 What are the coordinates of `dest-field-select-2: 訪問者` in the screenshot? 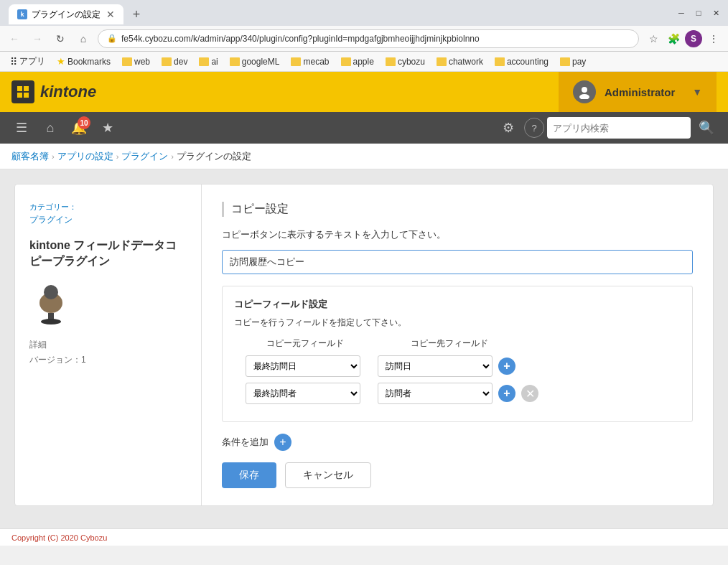 It's located at (435, 393).